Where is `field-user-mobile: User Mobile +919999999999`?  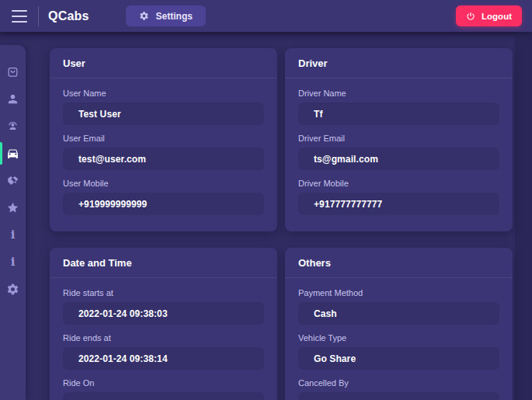 field-user-mobile: User Mobile +919999999999 is located at coordinates (163, 197).